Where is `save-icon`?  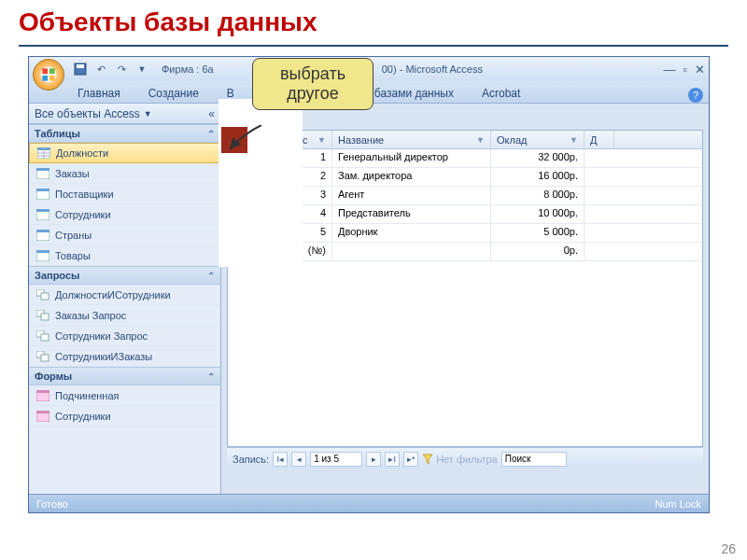
save-icon is located at coordinates (80, 69).